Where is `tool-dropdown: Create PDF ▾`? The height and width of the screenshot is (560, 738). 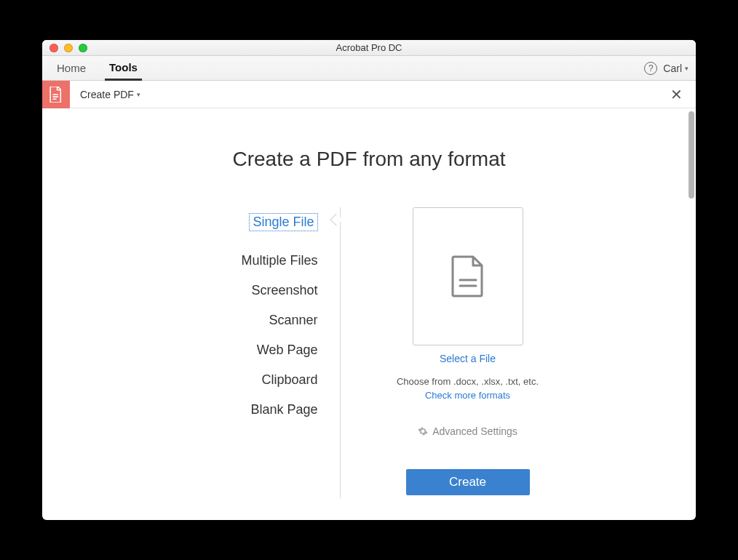 tool-dropdown: Create PDF ▾ is located at coordinates (111, 95).